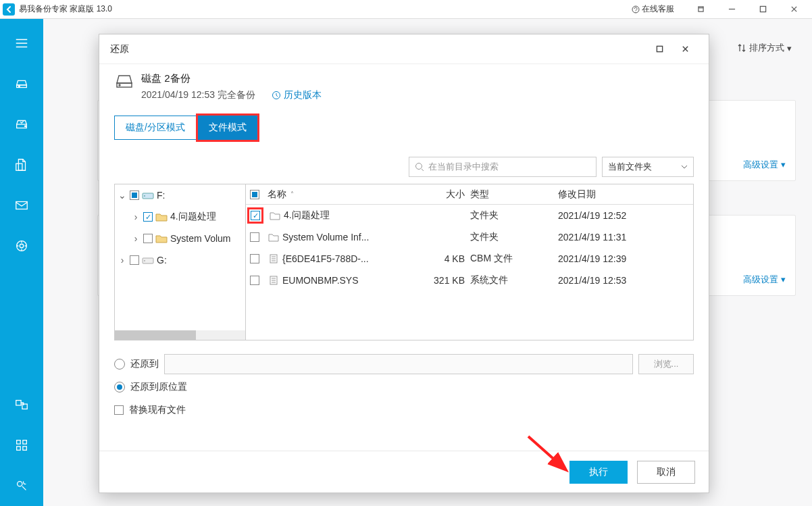 The width and height of the screenshot is (812, 506). Describe the element at coordinates (630, 167) in the screenshot. I see `search-scope-value: 当前文件夹` at that location.